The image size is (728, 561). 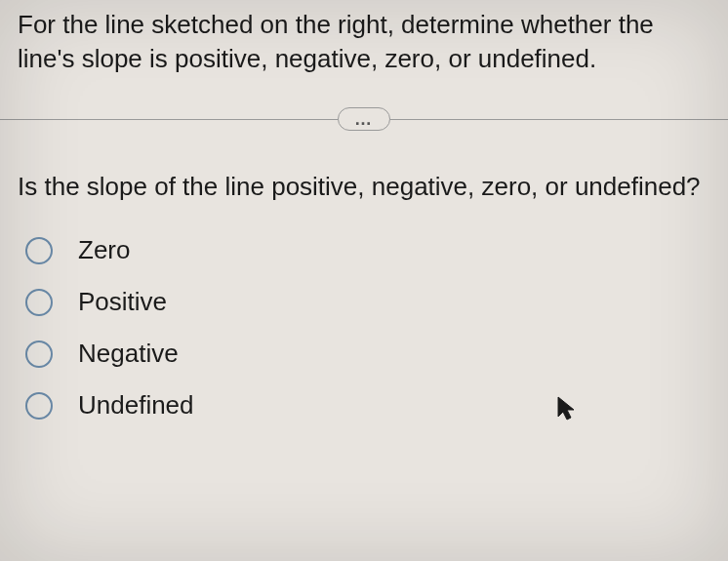 What do you see at coordinates (368, 302) in the screenshot?
I see `option-positive: Positive` at bounding box center [368, 302].